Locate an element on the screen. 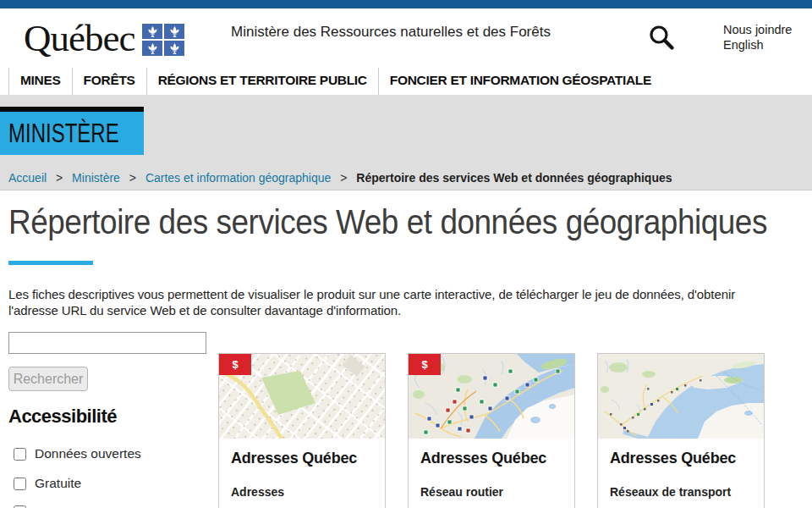 This screenshot has height=508, width=812. nav-item-mines: MINES is located at coordinates (41, 81).